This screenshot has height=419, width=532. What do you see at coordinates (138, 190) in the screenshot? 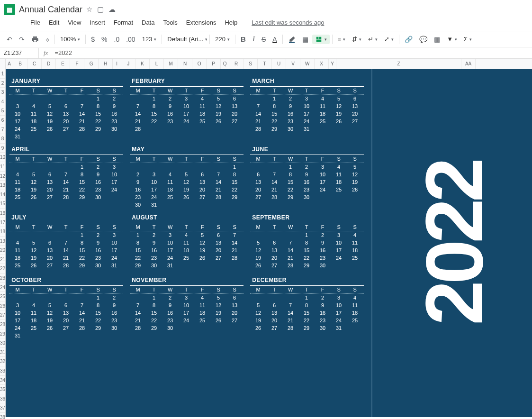
I see `day-cell: 16` at bounding box center [138, 190].